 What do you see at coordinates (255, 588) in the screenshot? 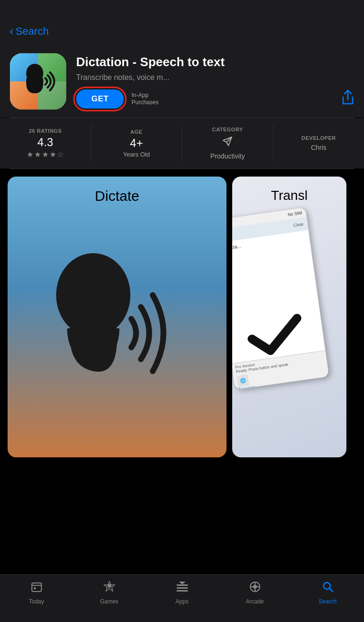
I see `arcade-icon` at bounding box center [255, 588].